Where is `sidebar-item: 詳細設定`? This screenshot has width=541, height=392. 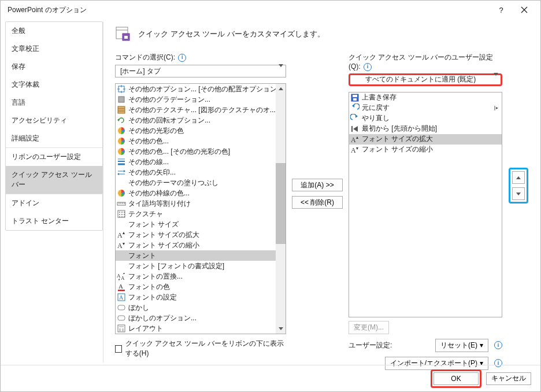
sidebar-item: 詳細設定 is located at coordinates (54, 139).